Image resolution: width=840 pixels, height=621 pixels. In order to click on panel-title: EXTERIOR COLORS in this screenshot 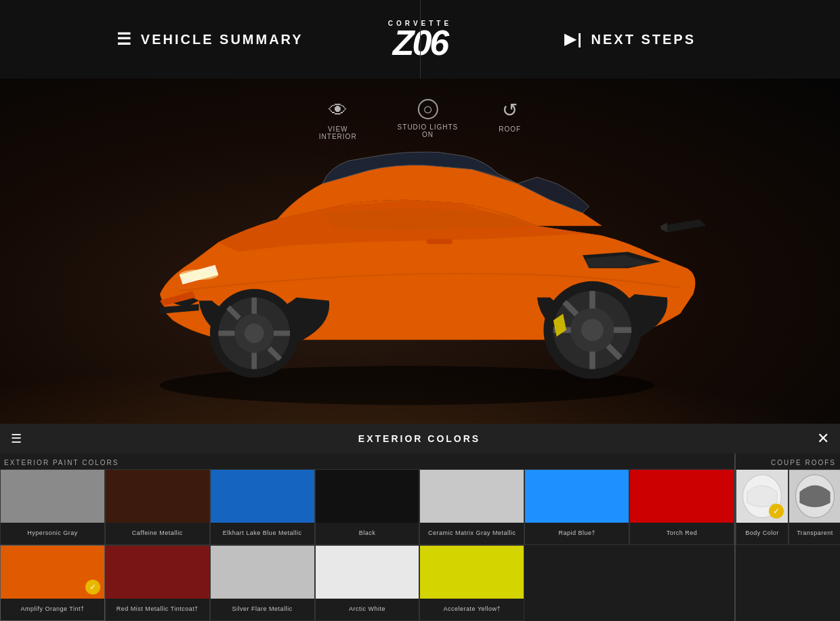, I will do `click(419, 439)`.